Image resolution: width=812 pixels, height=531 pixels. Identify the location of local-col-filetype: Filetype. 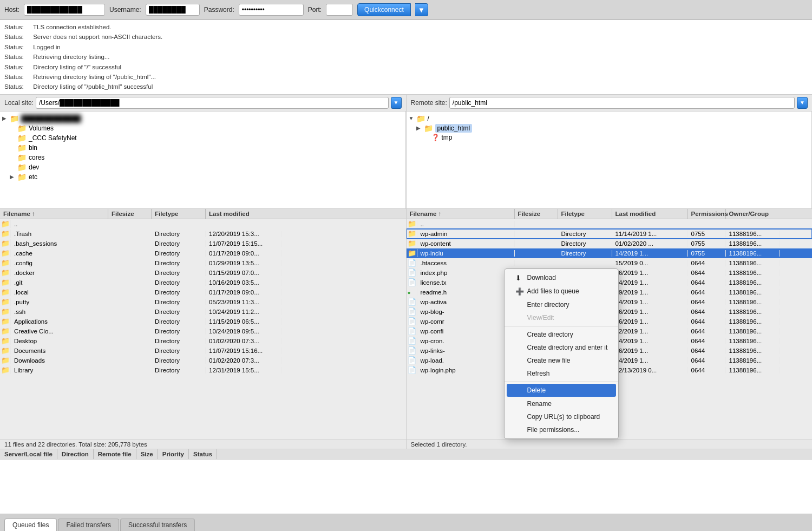
(179, 214).